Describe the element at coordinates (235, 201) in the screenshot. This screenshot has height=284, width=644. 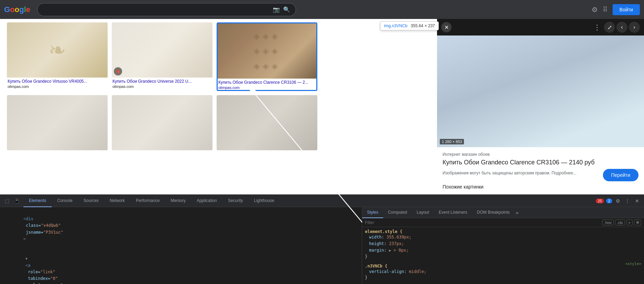
I see `tab-security: Security` at that location.